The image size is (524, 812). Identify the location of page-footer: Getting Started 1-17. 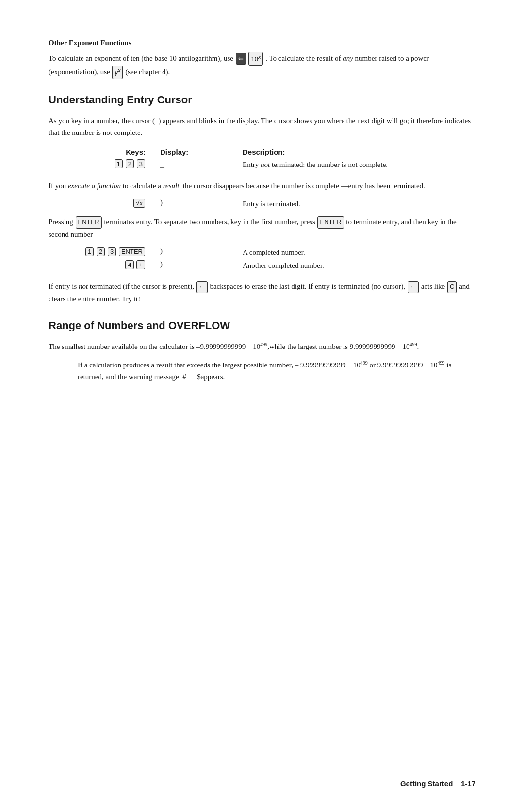
(438, 783).